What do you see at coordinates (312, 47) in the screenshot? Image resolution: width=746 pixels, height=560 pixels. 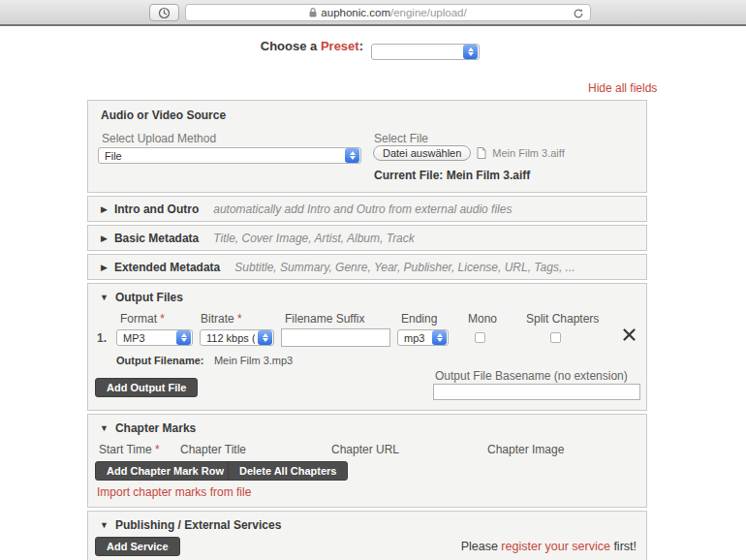 I see `preset-label: Choose a Preset:` at bounding box center [312, 47].